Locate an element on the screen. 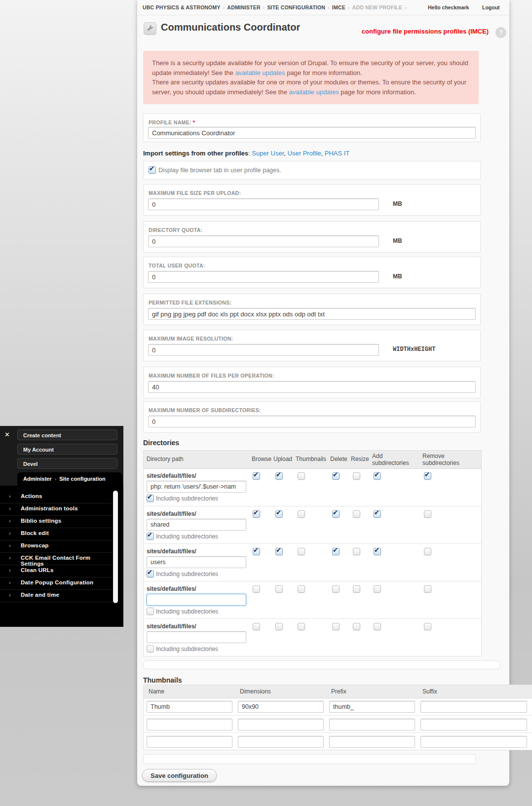  max-image-resolution-input is located at coordinates (264, 350).